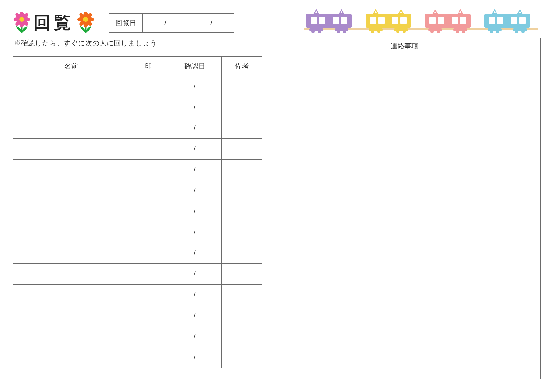  Describe the element at coordinates (404, 45) in the screenshot. I see `memo-title: 連絡事項` at that location.